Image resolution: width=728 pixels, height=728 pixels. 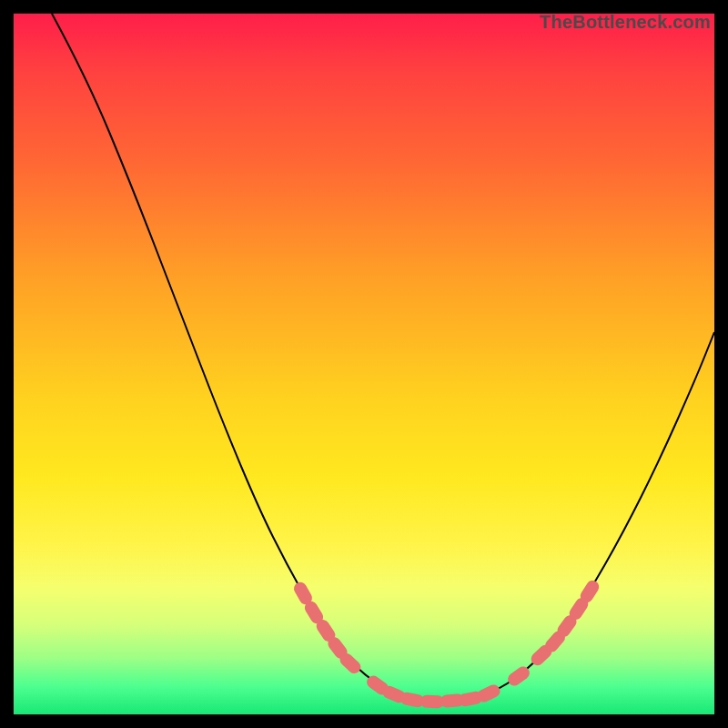 I want to click on marker-group, so click(x=446, y=642).